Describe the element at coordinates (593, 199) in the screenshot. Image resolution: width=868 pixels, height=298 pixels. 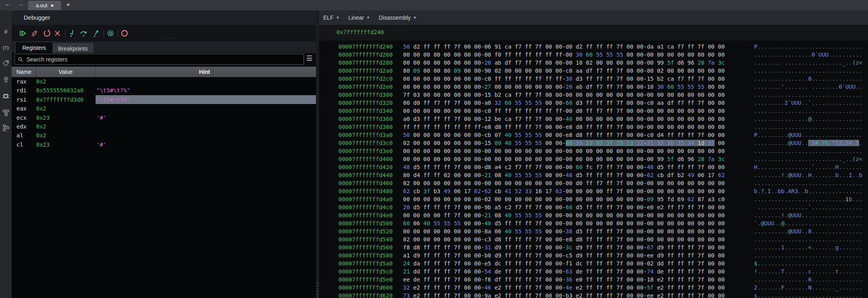
I see `hex-row: 00007fffffffd4a000 00 00 00 00 00 00 00-…` at that location.